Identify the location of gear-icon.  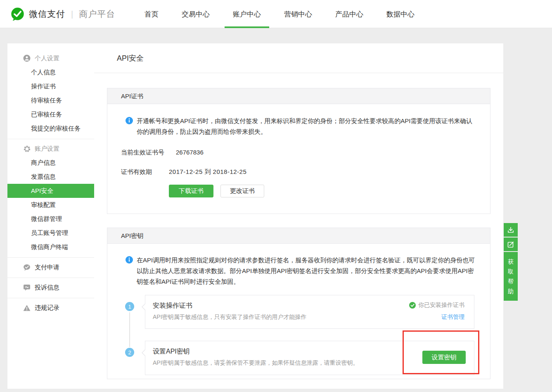
(27, 149).